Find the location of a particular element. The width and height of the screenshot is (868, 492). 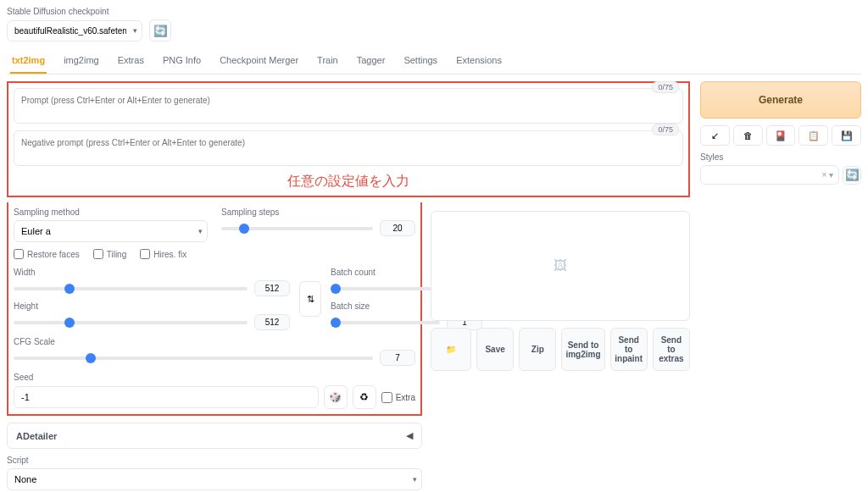

tab-checkpoint-merger: Checkpoint Merger is located at coordinates (259, 62).